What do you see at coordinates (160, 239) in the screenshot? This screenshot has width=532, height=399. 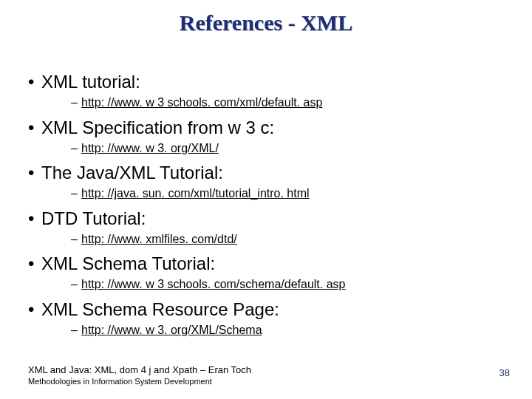 I see `reference-link: http: //www. xmlfiles. com/dtd/` at bounding box center [160, 239].